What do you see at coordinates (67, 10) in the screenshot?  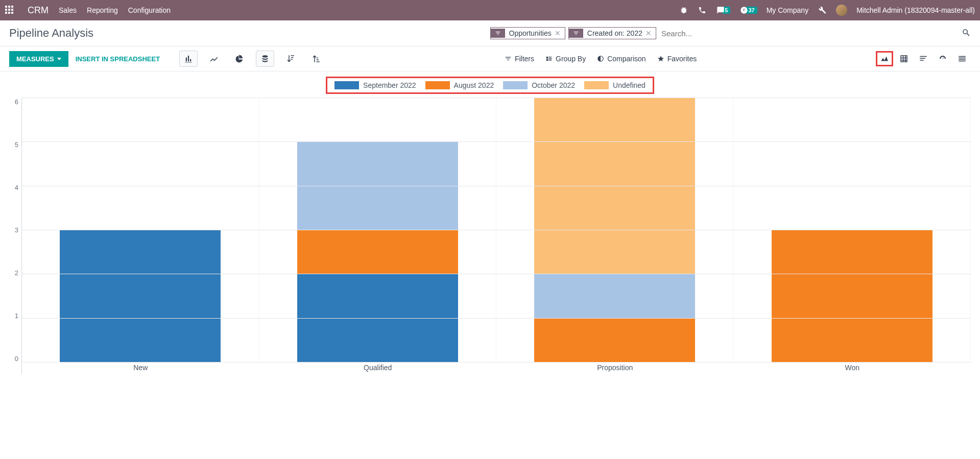 I see `nav-sales: Sales` at bounding box center [67, 10].